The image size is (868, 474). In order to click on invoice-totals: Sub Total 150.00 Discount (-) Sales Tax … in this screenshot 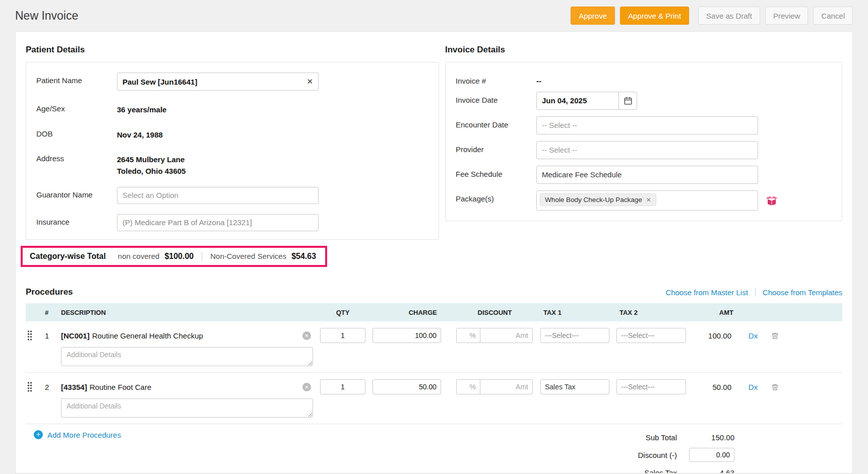, I will do `click(686, 452)`.